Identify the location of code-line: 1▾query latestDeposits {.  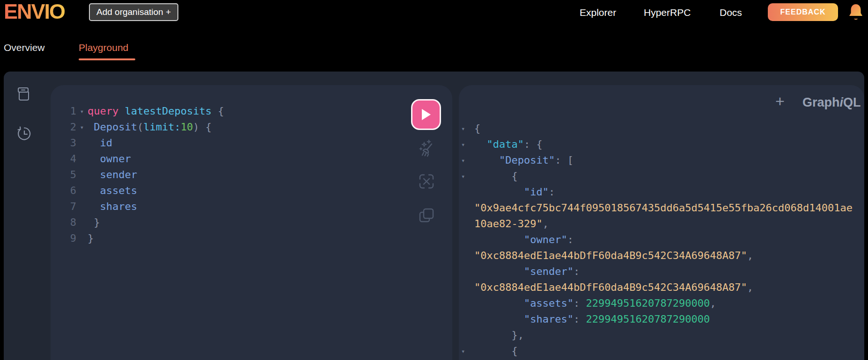
(146, 111).